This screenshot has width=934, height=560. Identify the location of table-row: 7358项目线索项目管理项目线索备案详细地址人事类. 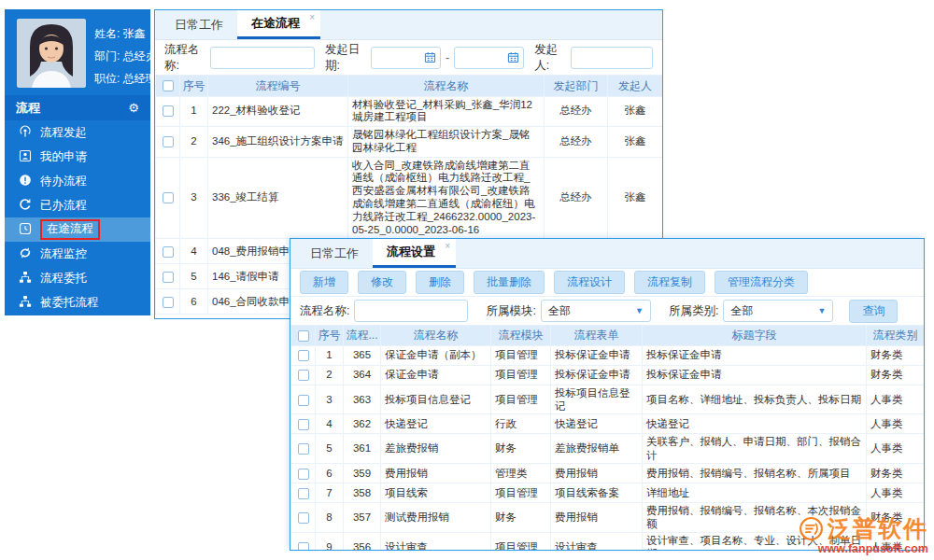
(608, 493).